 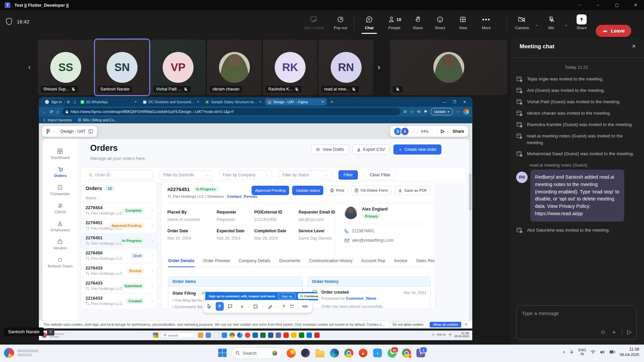 I want to click on browser-tab-dc-divisions: ◉DC Divisions and Surroundings✕, so click(x=171, y=102).